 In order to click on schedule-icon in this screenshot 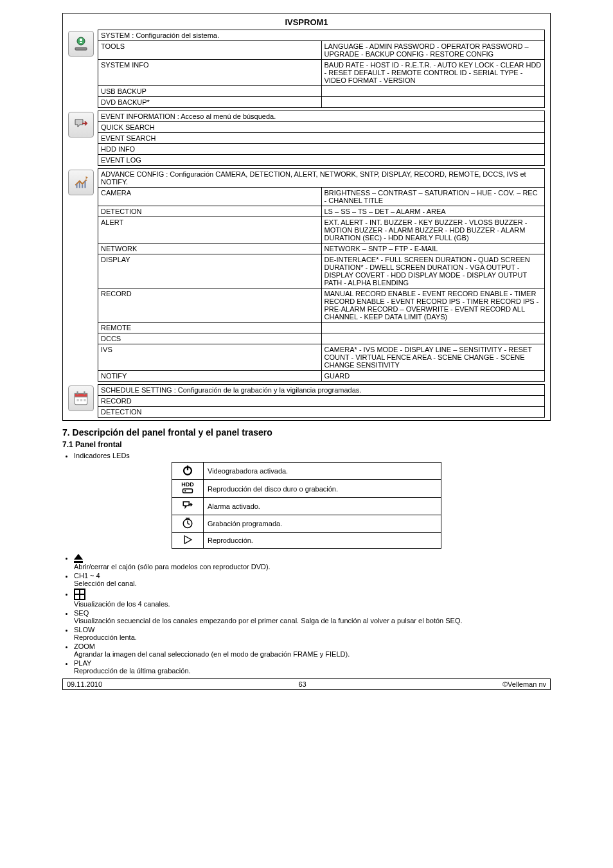, I will do `click(81, 398)`.